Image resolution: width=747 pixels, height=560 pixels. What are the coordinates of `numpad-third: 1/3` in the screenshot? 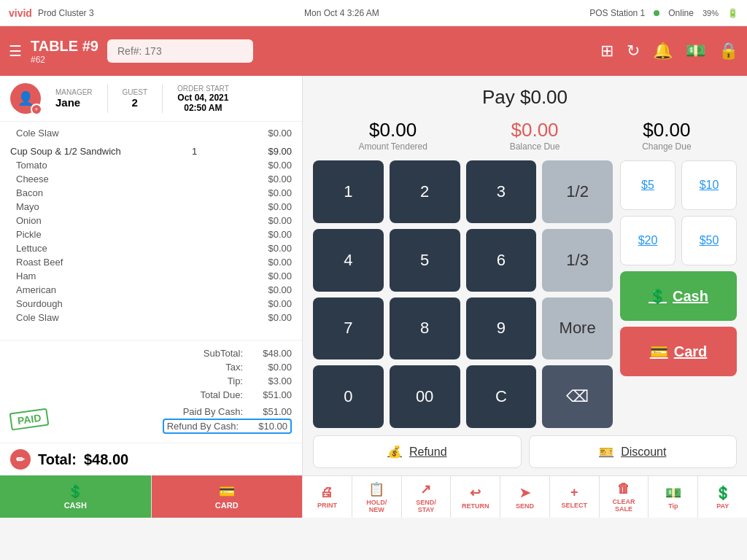 It's located at (578, 260).